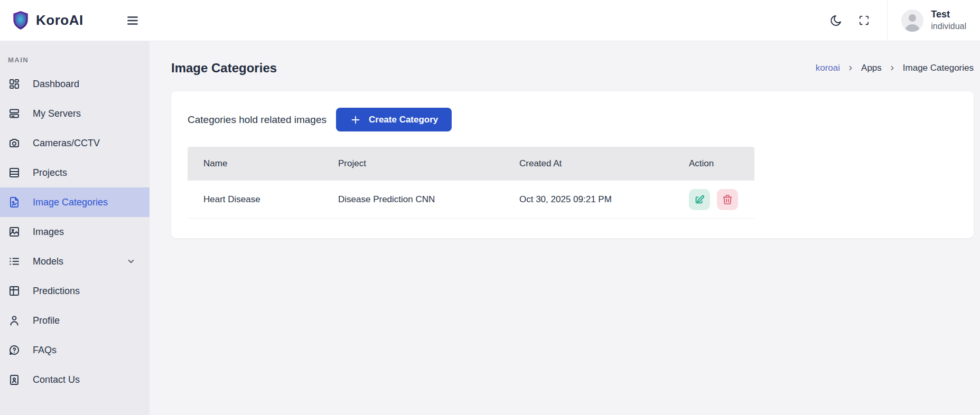 The image size is (980, 415). I want to click on sidebar-item-label: Cameras/CCTV, so click(67, 144).